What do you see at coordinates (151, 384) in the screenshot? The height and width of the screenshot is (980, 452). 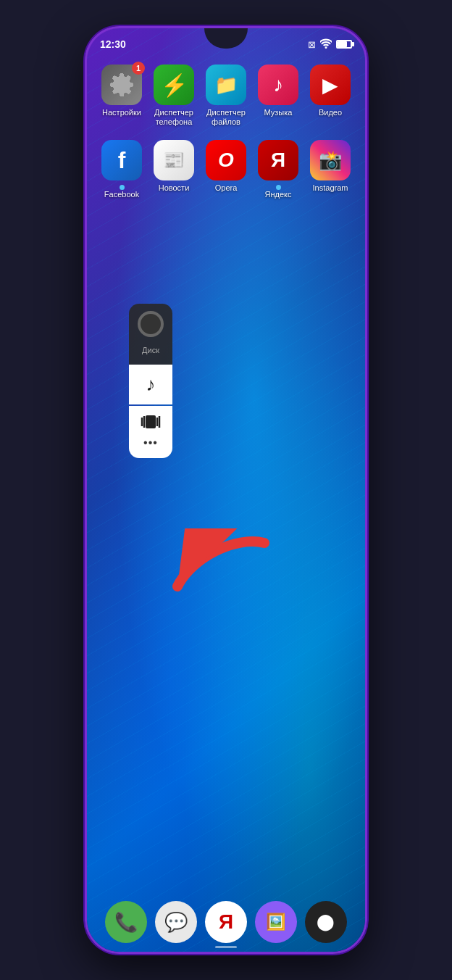 I see `side-panel-music: ♪` at bounding box center [151, 384].